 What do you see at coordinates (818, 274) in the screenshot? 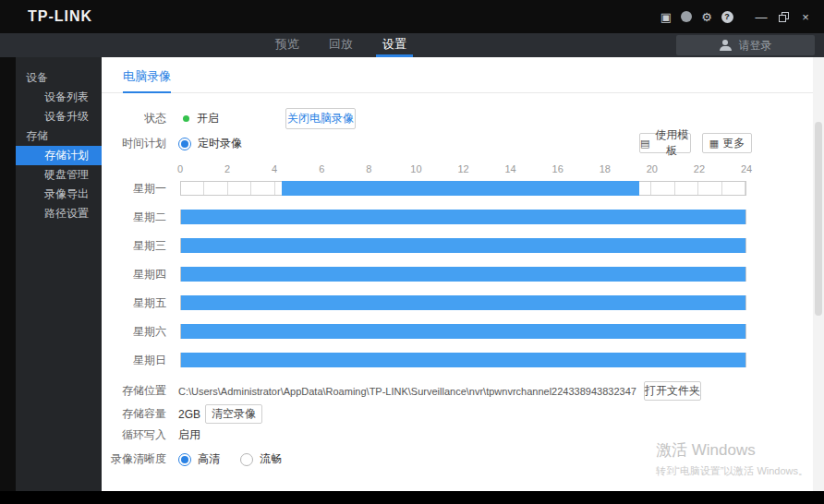
I see `vertical-scrollbar` at bounding box center [818, 274].